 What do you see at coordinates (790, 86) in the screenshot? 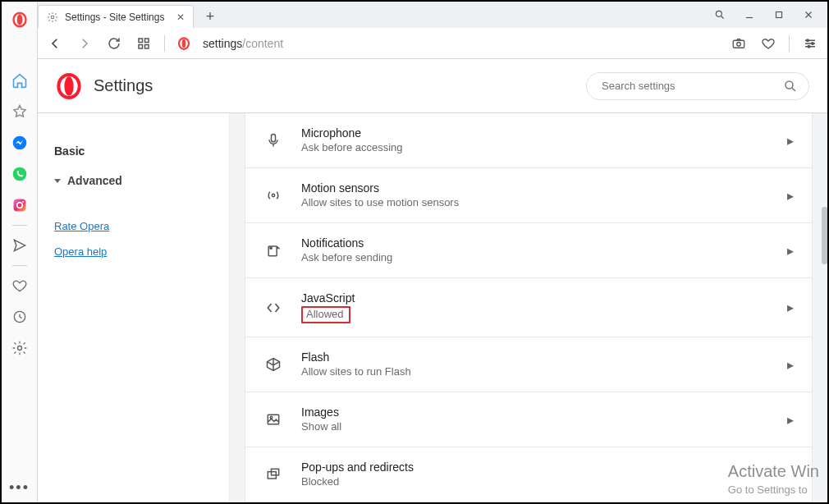
I see `search-icon` at bounding box center [790, 86].